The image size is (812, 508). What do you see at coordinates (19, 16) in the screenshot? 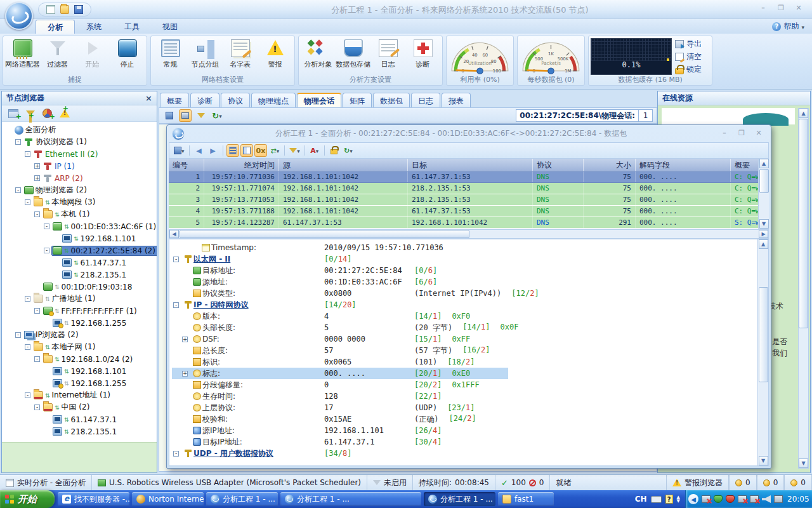
I see `app-logo-icon` at bounding box center [19, 16].